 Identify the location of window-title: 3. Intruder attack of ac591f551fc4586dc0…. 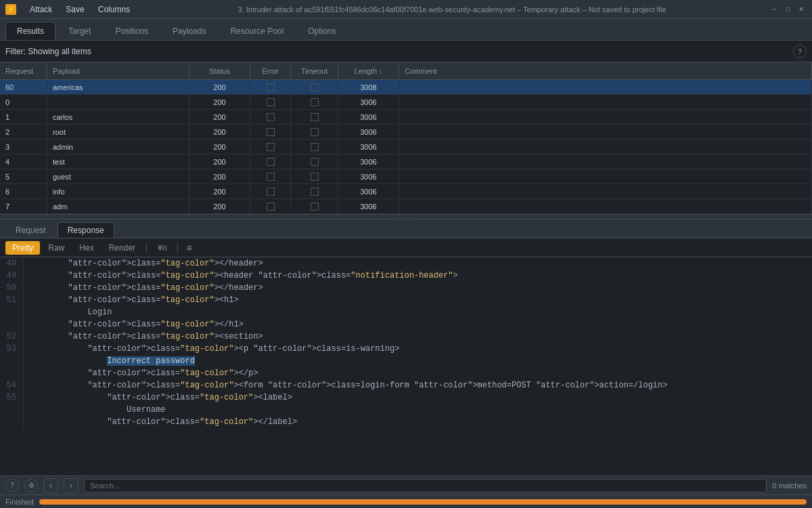
(452, 9).